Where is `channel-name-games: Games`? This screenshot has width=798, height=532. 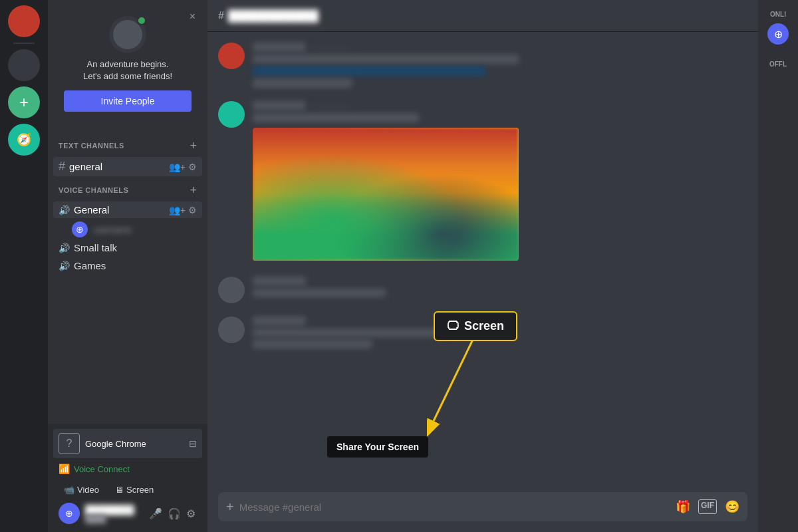
channel-name-games: Games is located at coordinates (136, 266).